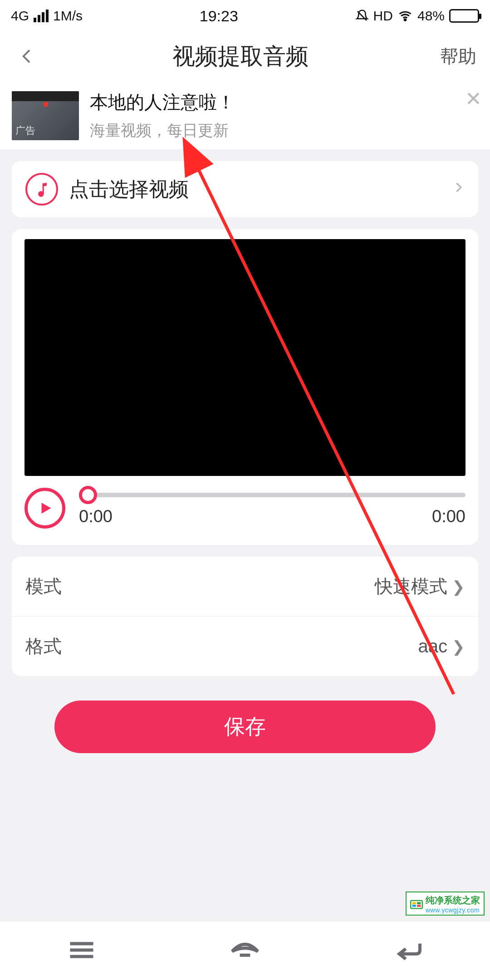 The image size is (490, 980). Describe the element at coordinates (272, 495) in the screenshot. I see `seek-slider` at that location.